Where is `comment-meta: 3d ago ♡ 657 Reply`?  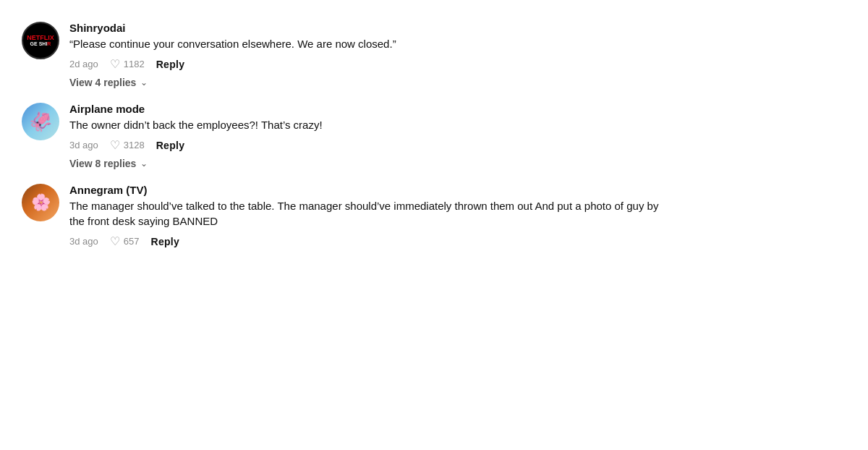
comment-meta: 3d ago ♡ 657 Reply is located at coordinates (371, 242).